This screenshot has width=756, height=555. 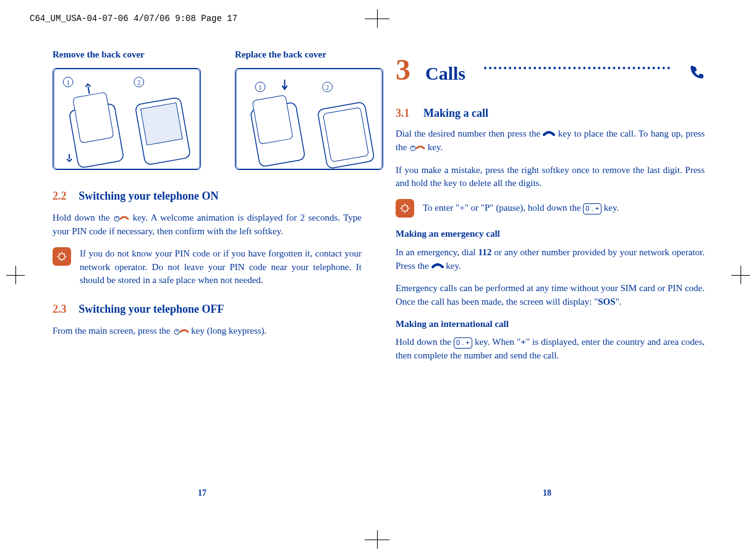 What do you see at coordinates (377, 22) in the screenshot?
I see `crop-mark-top` at bounding box center [377, 22].